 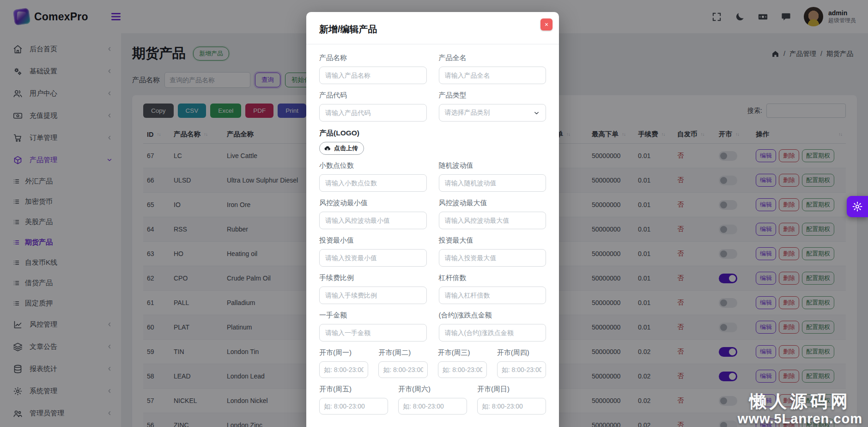 I want to click on field-random-volatility: 随机波动值, so click(x=492, y=177).